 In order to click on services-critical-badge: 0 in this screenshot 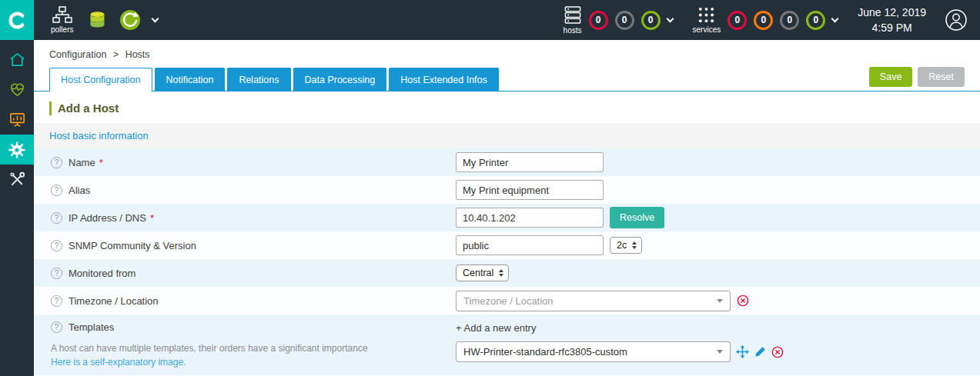, I will do `click(738, 20)`.